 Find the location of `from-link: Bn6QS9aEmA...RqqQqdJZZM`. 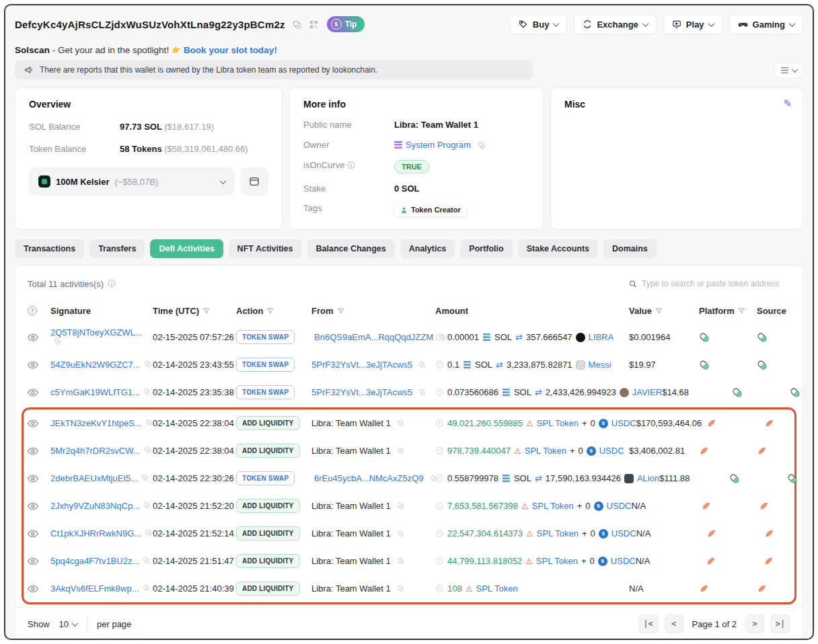

from-link: Bn6QS9aEmA...RqqQqdJZZM is located at coordinates (374, 337).